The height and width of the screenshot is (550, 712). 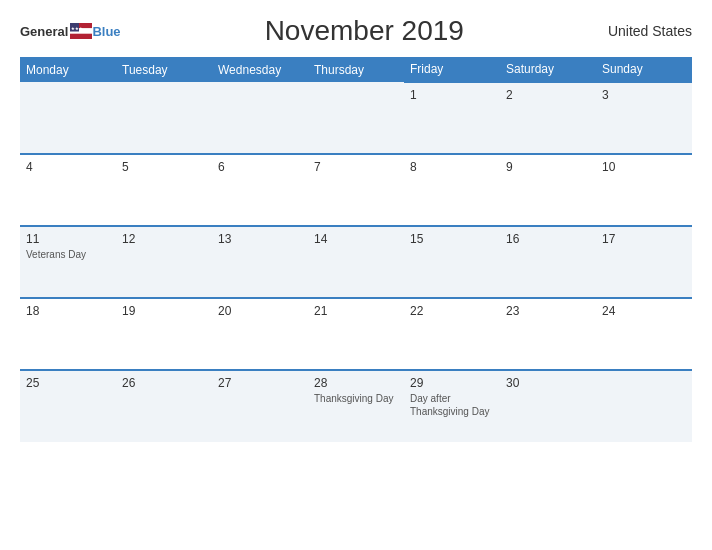 What do you see at coordinates (260, 190) in the screenshot?
I see `calendar-cell: 6` at bounding box center [260, 190].